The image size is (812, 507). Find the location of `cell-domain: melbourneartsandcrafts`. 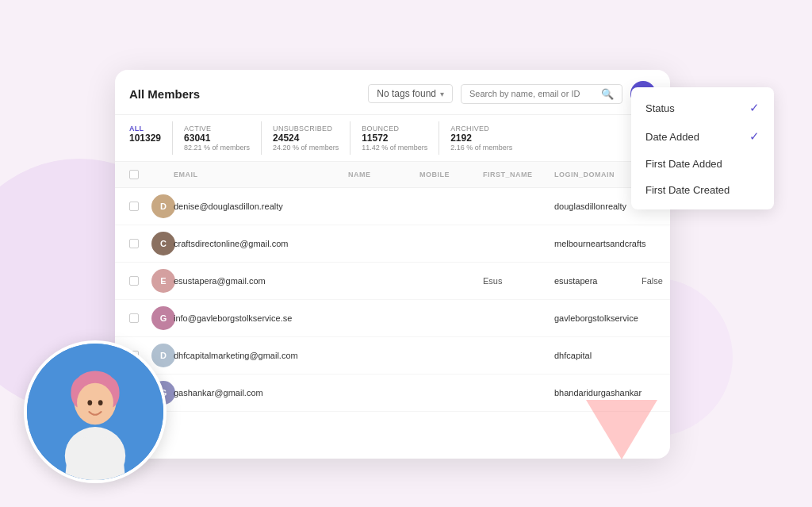

cell-domain: melbourneartsandcrafts is located at coordinates (598, 244).